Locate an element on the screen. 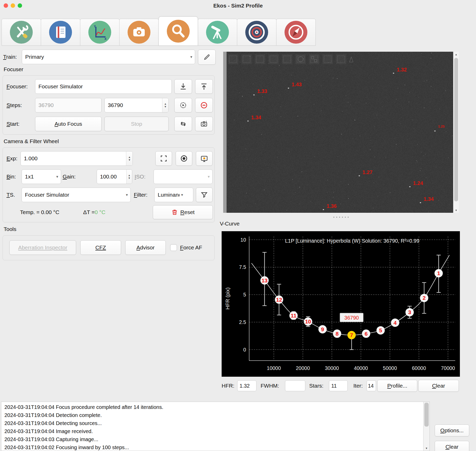 The image size is (476, 451). steps-target-spinner: ▲▼ is located at coordinates (137, 105).